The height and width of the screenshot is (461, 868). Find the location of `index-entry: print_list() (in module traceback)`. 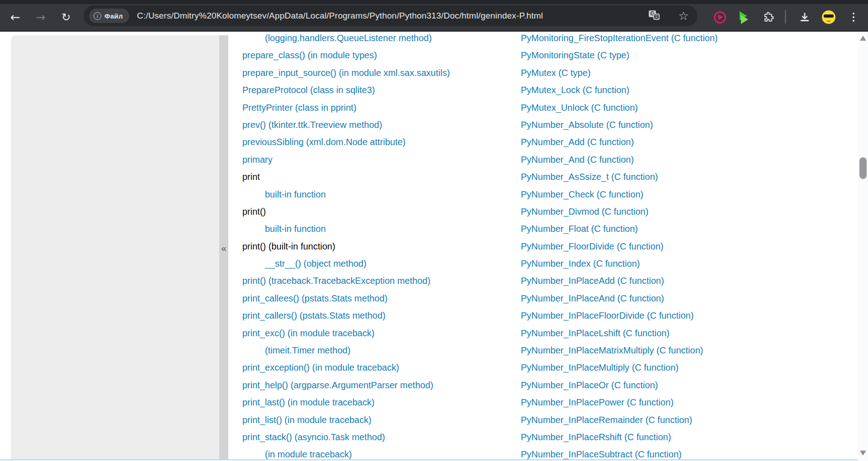

index-entry: print_list() (in module traceback) is located at coordinates (387, 420).